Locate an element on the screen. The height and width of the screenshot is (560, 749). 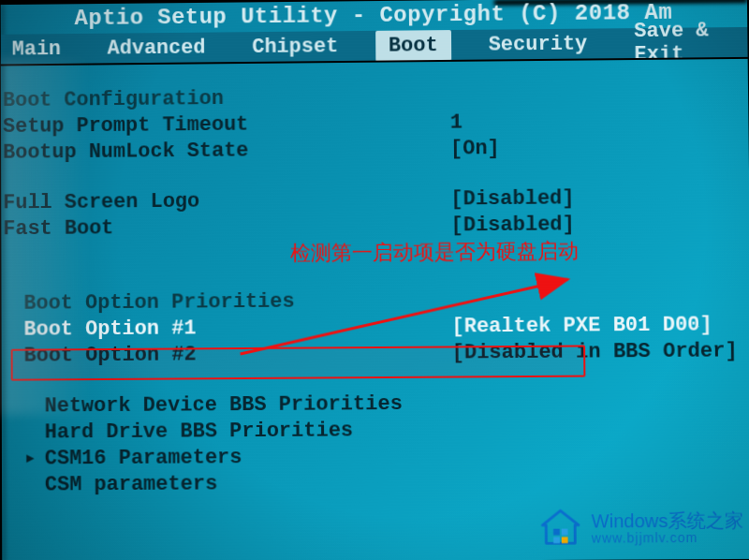
value-setup-prompt-timeout: 1 is located at coordinates (599, 122).